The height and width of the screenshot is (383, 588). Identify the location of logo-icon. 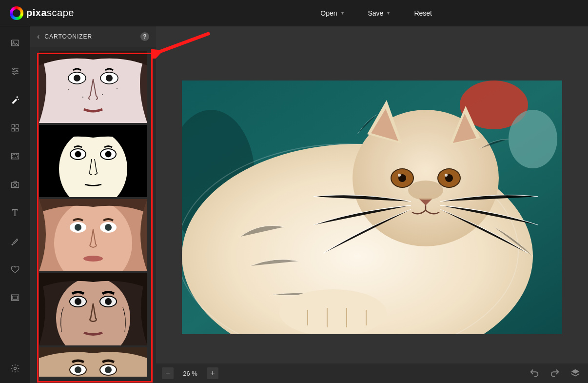
(17, 13).